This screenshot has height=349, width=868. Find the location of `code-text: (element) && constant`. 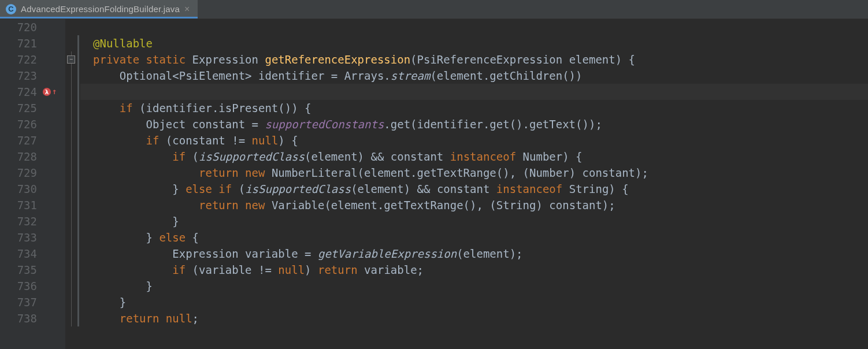

code-text: (element) && constant is located at coordinates (377, 157).